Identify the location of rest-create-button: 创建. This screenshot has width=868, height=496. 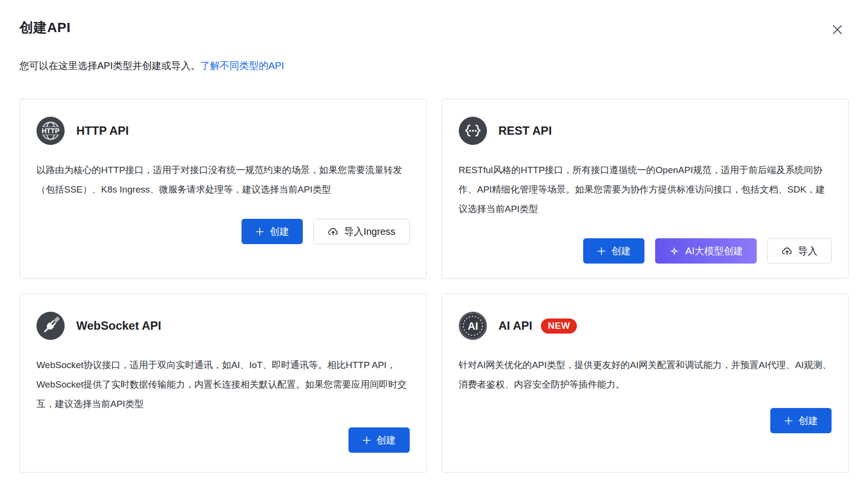
(614, 251).